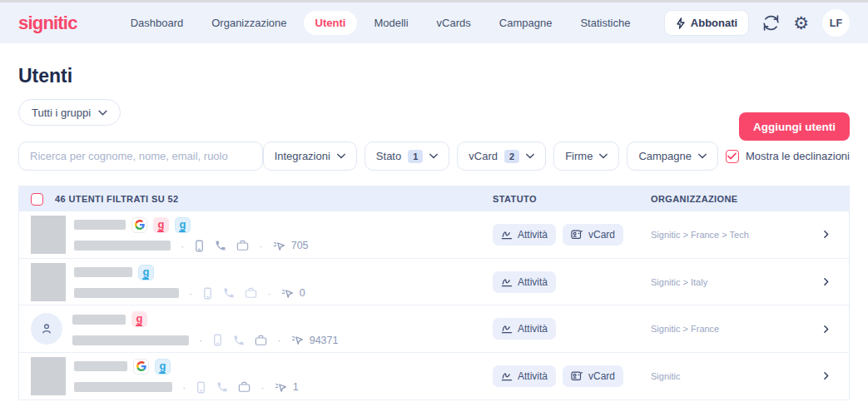 The width and height of the screenshot is (868, 407). What do you see at coordinates (37, 200) in the screenshot?
I see `select-all-checkbox` at bounding box center [37, 200].